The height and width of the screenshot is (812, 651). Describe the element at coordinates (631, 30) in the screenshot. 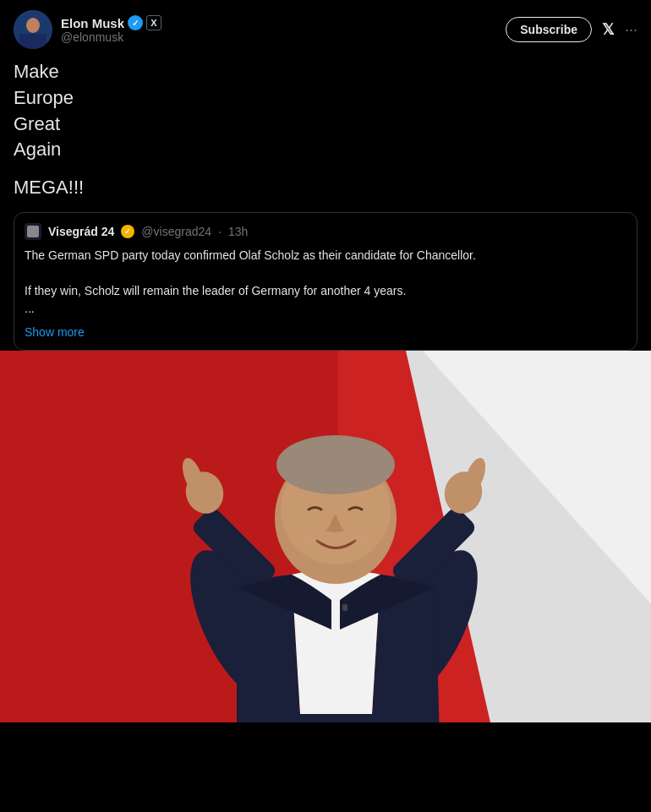

I see `more-options-icon: ···` at that location.